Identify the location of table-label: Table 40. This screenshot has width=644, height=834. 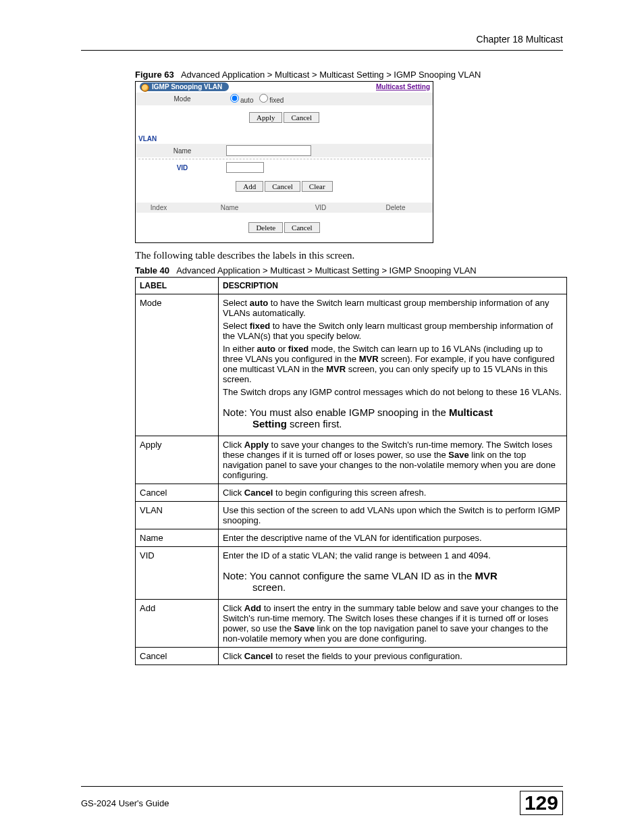
(153, 270).